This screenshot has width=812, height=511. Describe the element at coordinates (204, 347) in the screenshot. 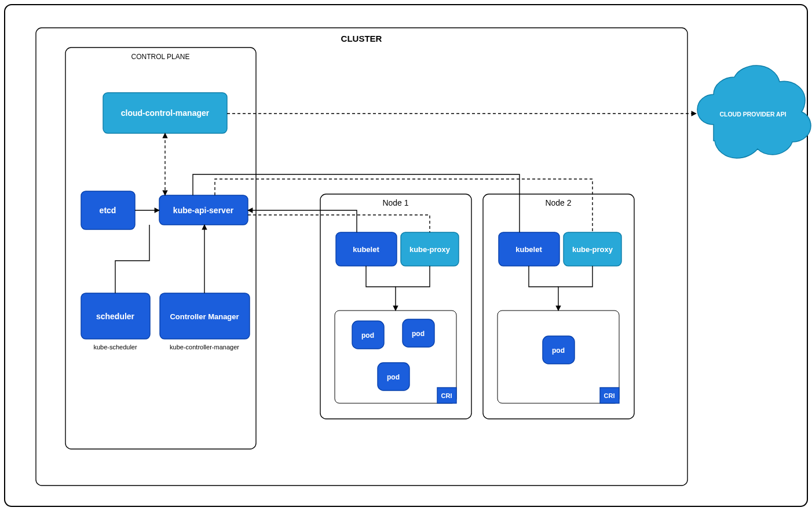

I see `controller-manager-sub: kube-controller-manager` at that location.